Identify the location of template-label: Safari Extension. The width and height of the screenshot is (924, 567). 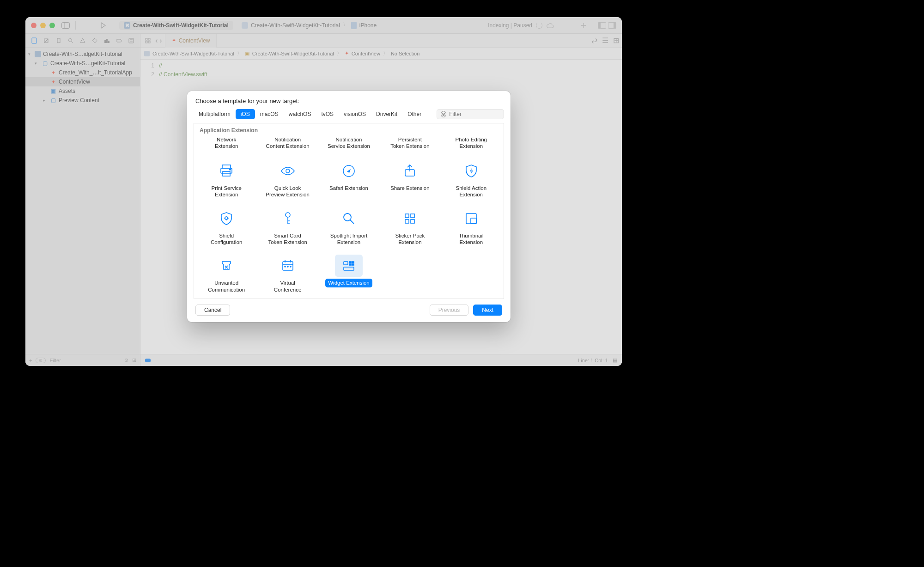
(349, 188).